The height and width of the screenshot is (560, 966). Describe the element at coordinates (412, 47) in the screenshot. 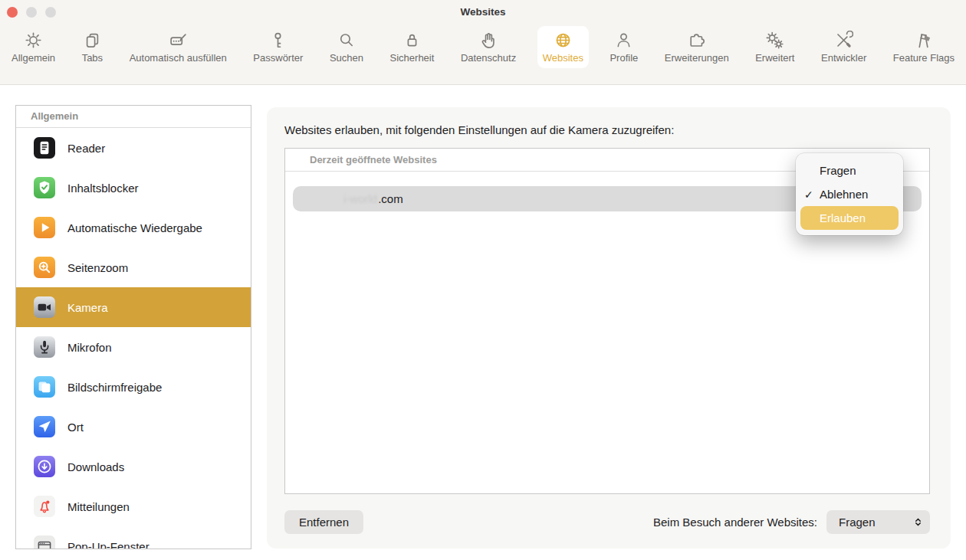

I see `toolbar-item-sicherheit: Sicherheit` at that location.